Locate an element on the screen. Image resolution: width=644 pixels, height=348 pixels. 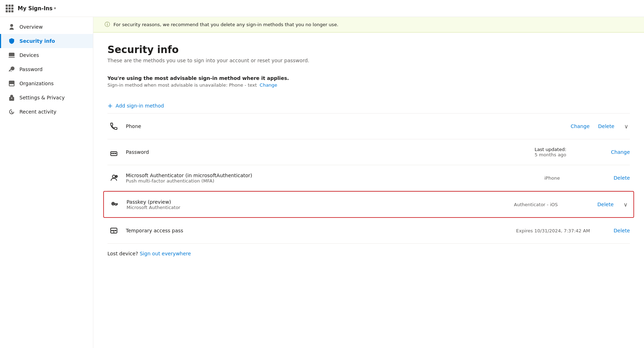
phone-change-link: Change is located at coordinates (580, 126).